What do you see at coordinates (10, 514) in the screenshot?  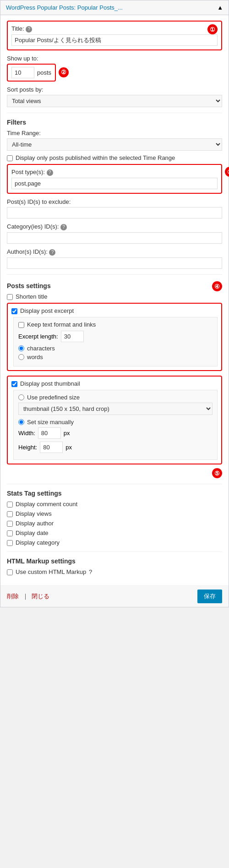 I see `display-views-checkbox` at bounding box center [10, 514].